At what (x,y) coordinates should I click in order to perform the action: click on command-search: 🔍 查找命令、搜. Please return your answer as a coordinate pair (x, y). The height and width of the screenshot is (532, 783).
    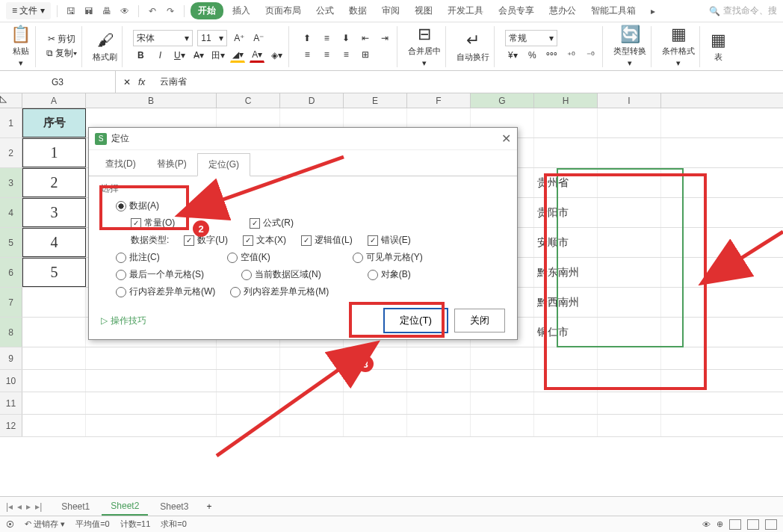
    Looking at the image, I should click on (743, 10).